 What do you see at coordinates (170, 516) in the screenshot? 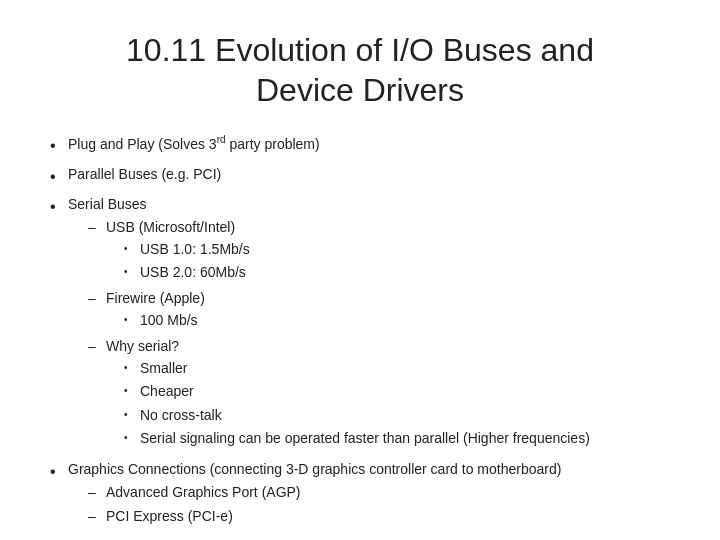
I see `pcie-label: PCI Express (PCI-e)` at bounding box center [170, 516].